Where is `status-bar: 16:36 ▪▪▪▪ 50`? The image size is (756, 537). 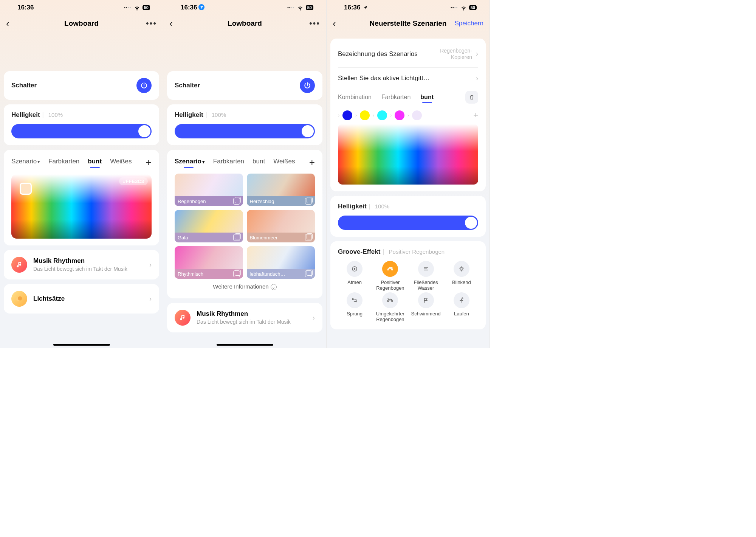 status-bar: 16:36 ▪▪▪▪ 50 is located at coordinates (245, 8).